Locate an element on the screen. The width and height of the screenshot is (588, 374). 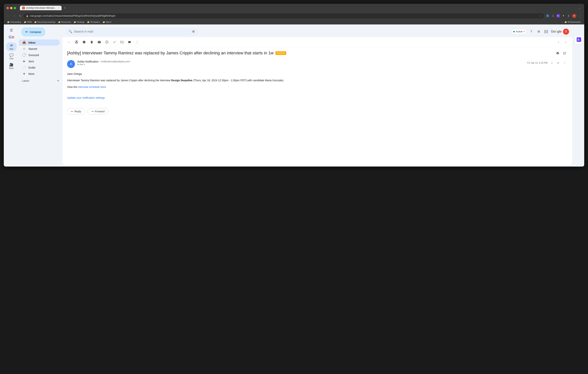
search-icon: 🔍 is located at coordinates (70, 32).